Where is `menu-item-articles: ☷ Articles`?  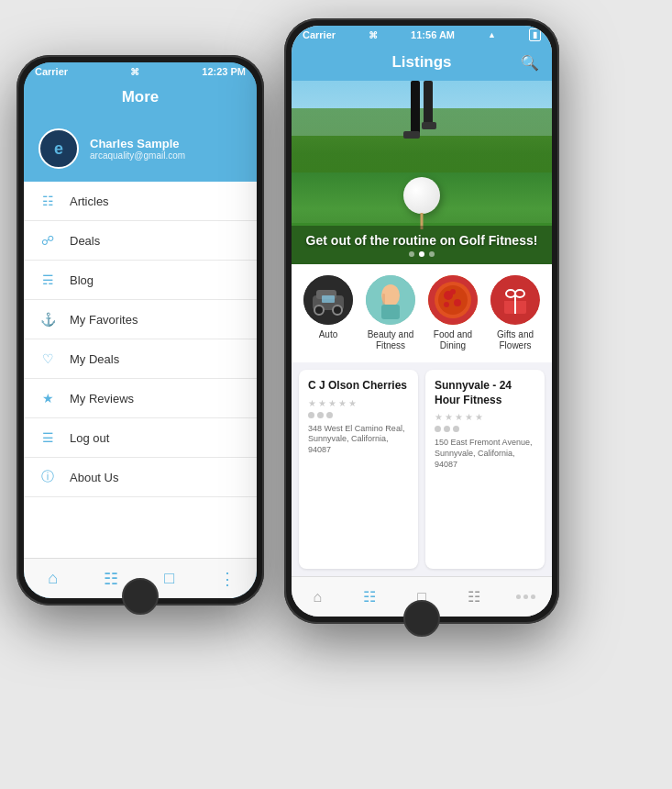
menu-item-articles: ☷ Articles is located at coordinates (140, 202).